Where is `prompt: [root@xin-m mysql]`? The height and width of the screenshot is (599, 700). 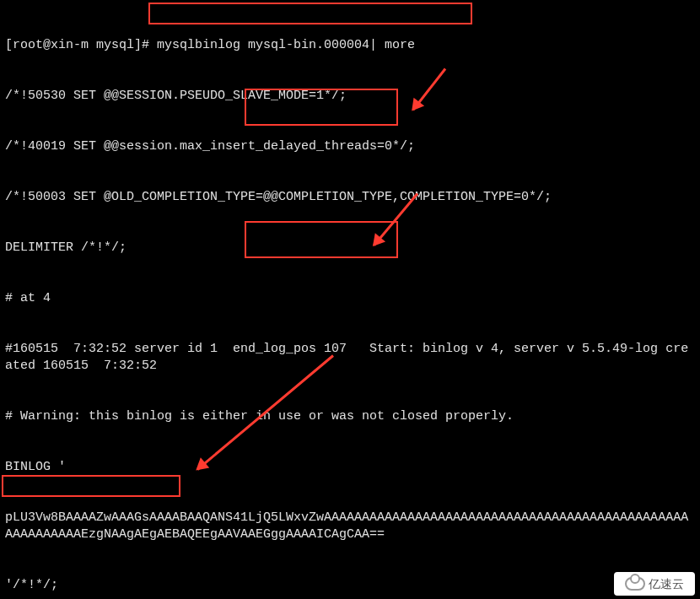 prompt: [root@xin-m mysql] is located at coordinates (73, 46).